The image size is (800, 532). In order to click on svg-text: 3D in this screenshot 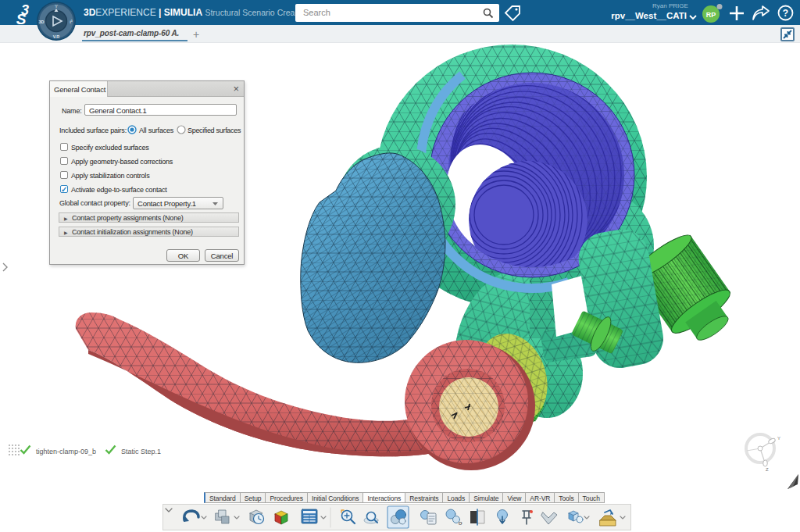, I will do `click(41, 22)`.